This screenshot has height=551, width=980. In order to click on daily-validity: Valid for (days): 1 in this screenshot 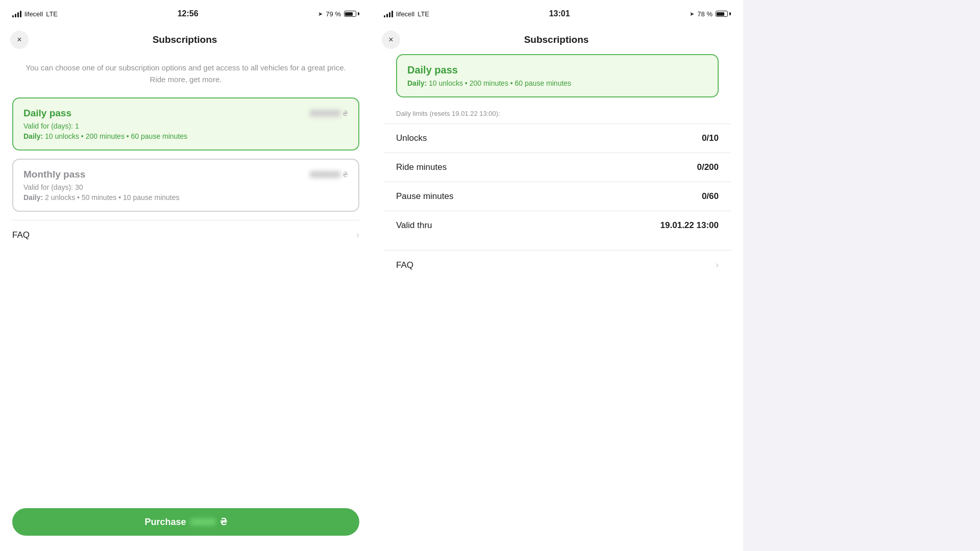, I will do `click(186, 126)`.